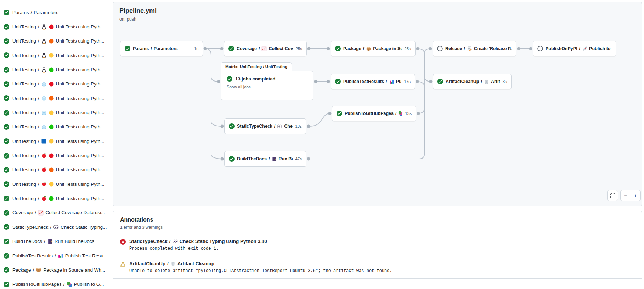 The width and height of the screenshot is (644, 289). What do you see at coordinates (373, 82) in the screenshot?
I see `node-publish-test-results: PublishTestResults/Pu...17s` at bounding box center [373, 82].